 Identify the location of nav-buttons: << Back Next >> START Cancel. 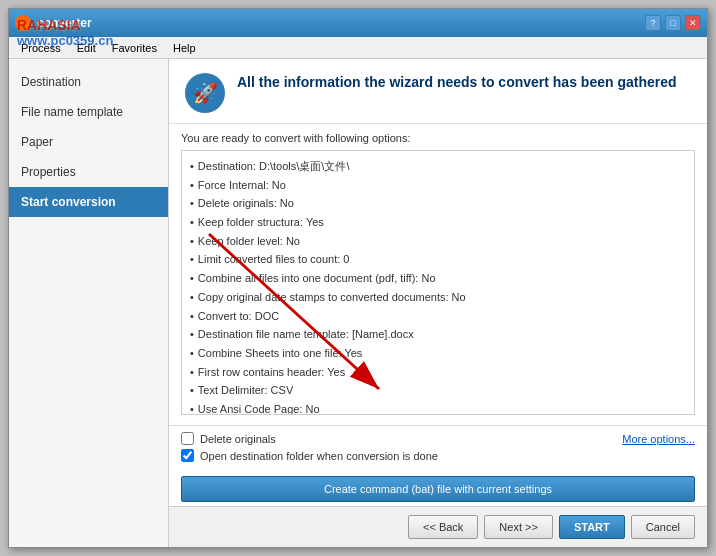
(438, 526).